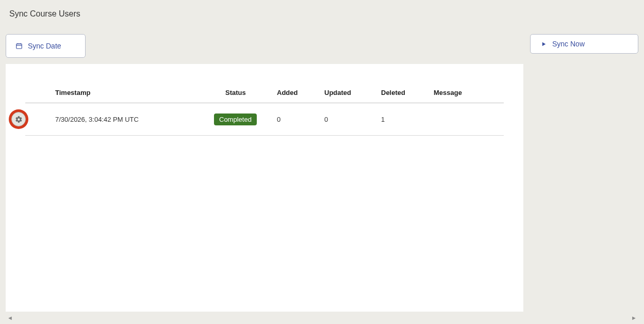  Describe the element at coordinates (235, 120) in the screenshot. I see `status-badge: Completed` at that location.